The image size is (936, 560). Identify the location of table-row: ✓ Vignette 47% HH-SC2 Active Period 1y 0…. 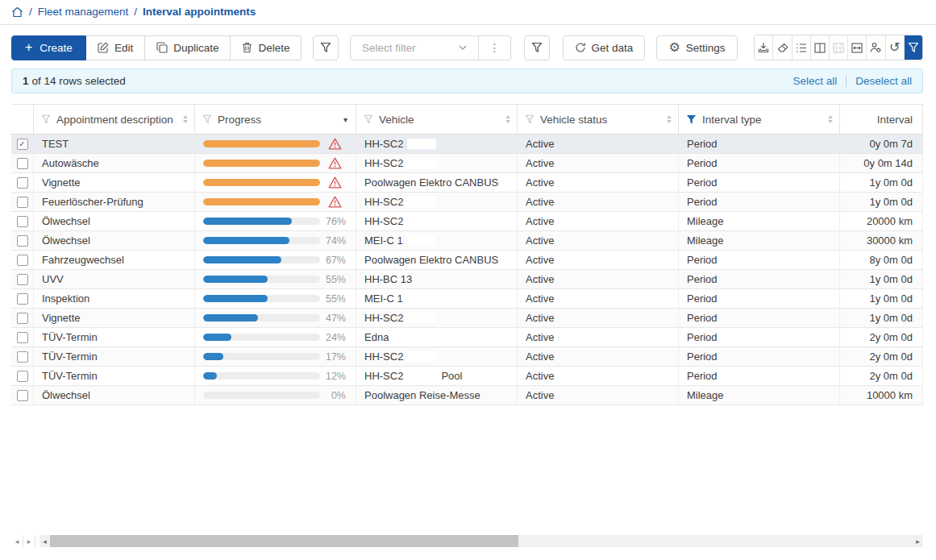
(468, 318).